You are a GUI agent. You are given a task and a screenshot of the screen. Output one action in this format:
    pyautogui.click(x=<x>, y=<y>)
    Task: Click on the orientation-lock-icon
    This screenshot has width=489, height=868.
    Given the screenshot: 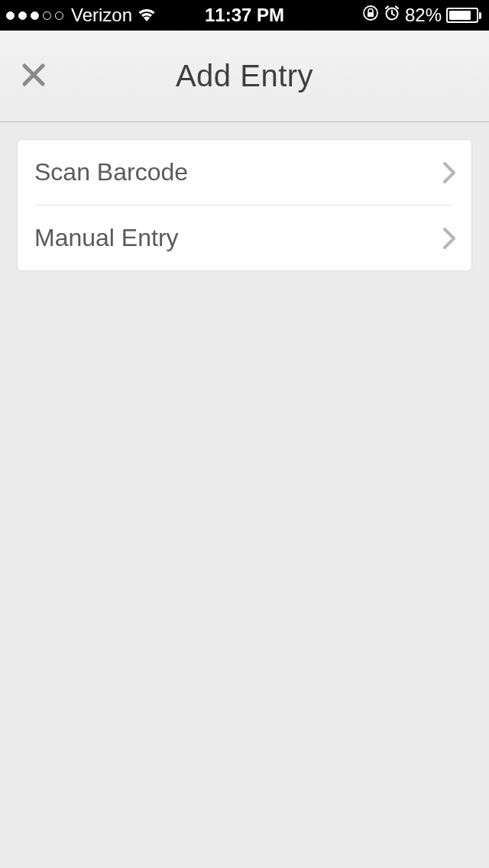 What is the action you would take?
    pyautogui.click(x=371, y=15)
    